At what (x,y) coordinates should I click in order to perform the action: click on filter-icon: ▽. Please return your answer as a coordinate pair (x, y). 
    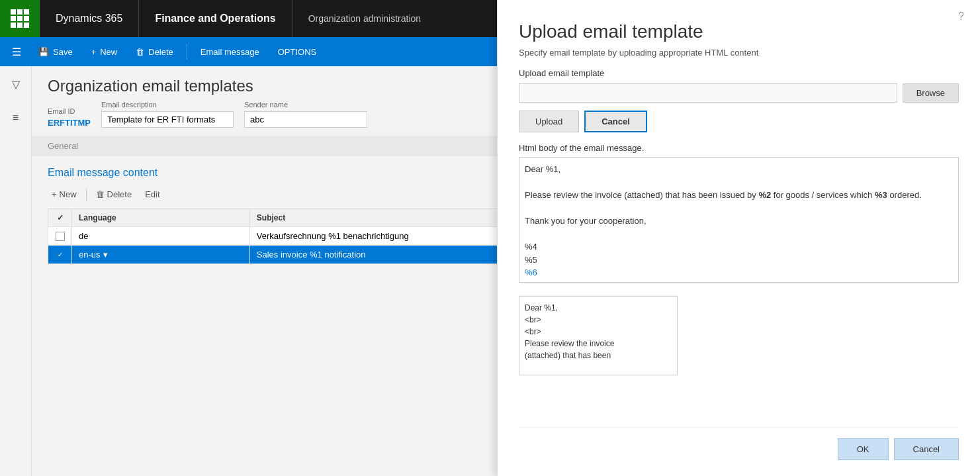
    Looking at the image, I should click on (16, 85).